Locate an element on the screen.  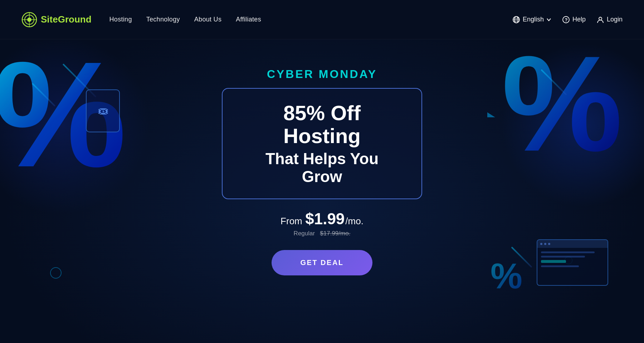
help-icon: ? is located at coordinates (566, 20).